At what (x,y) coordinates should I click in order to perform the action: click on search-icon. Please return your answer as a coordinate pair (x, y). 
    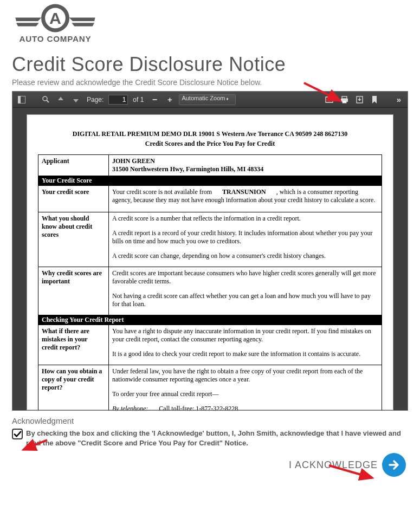
    Looking at the image, I should click on (46, 100).